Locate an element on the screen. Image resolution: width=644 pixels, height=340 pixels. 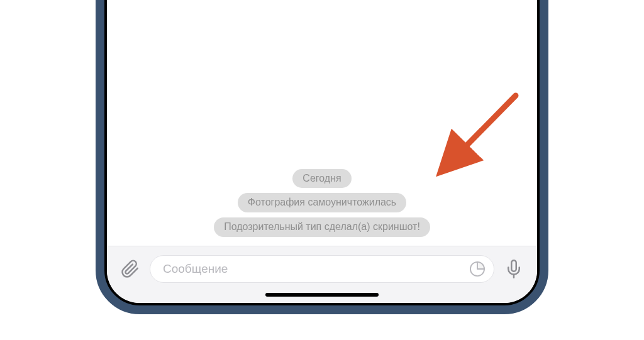
sticker-icon is located at coordinates (477, 269).